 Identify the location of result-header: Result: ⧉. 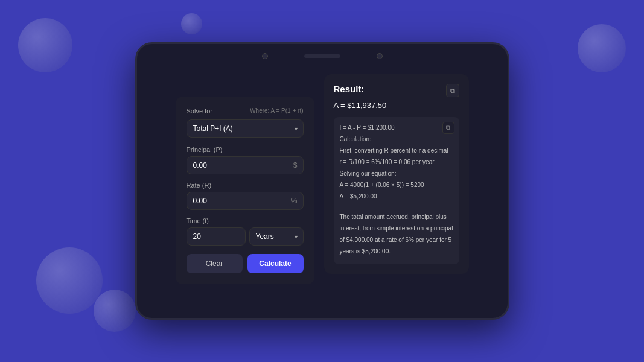
(397, 91).